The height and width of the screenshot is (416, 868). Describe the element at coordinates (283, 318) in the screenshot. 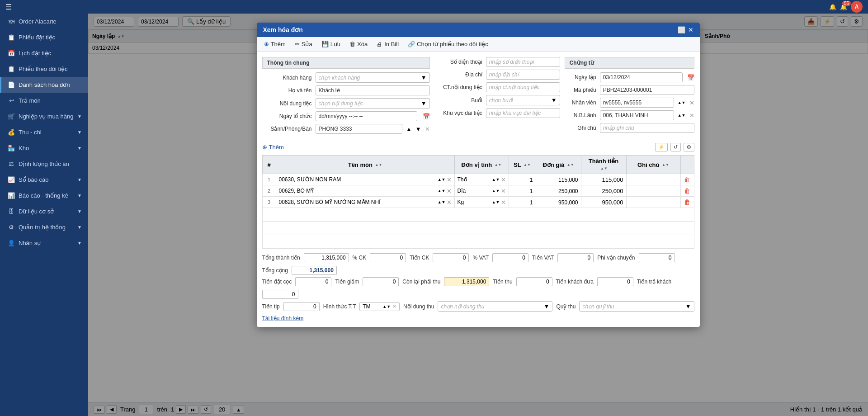

I see `attachment-link: Tài liệu đính kèm` at that location.